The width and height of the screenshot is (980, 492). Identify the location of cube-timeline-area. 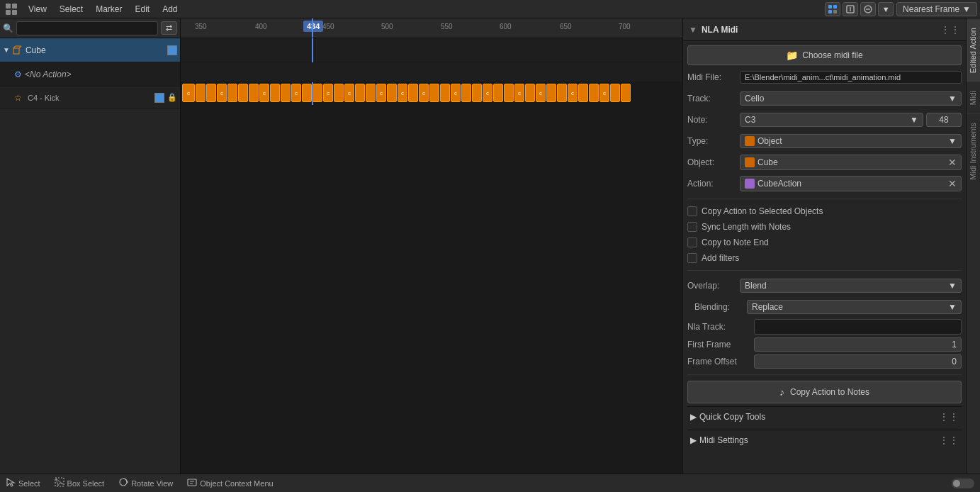
(432, 50).